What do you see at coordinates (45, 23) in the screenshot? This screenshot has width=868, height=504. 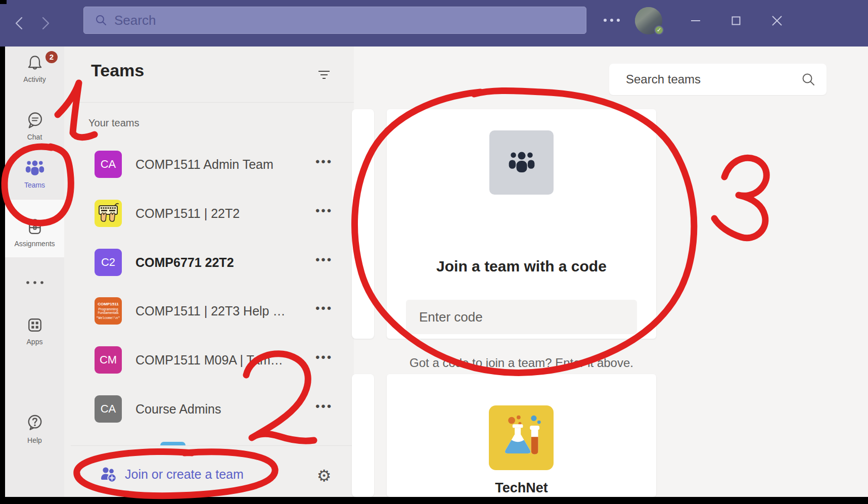 I see `chevron-right-icon` at bounding box center [45, 23].